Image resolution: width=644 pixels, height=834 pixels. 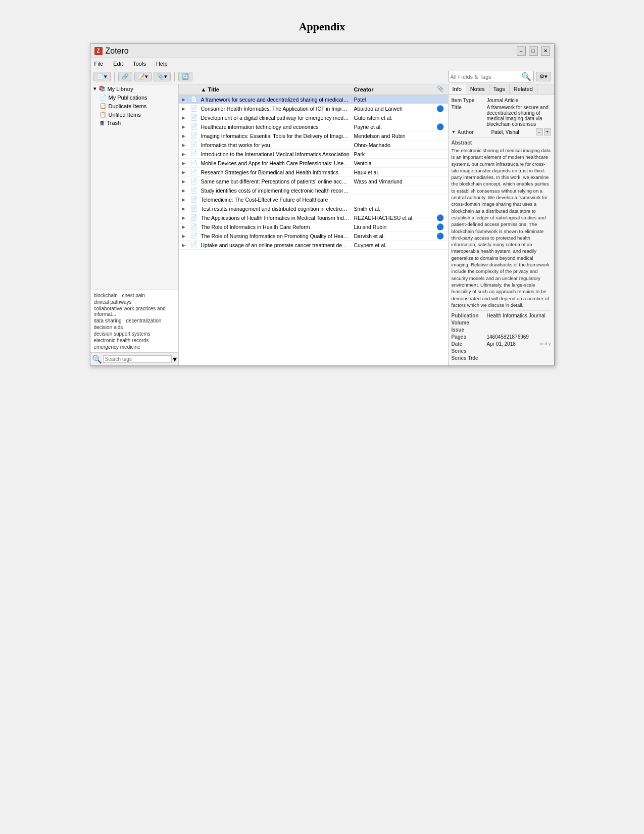 What do you see at coordinates (313, 236) in the screenshot?
I see `table-row: ▶ 📄 The Role of Nursing Informatics on P…` at bounding box center [313, 236].